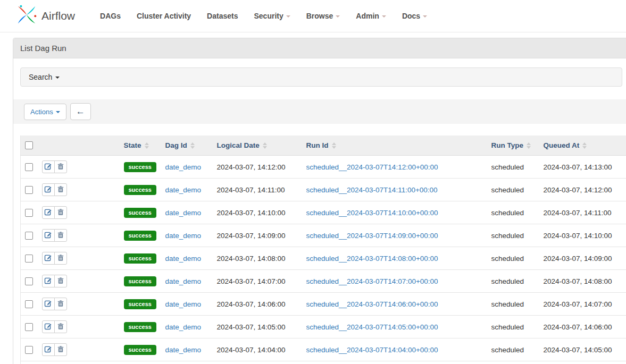 The height and width of the screenshot is (364, 626). Describe the element at coordinates (512, 146) in the screenshot. I see `column-sort-header: Run Type` at that location.